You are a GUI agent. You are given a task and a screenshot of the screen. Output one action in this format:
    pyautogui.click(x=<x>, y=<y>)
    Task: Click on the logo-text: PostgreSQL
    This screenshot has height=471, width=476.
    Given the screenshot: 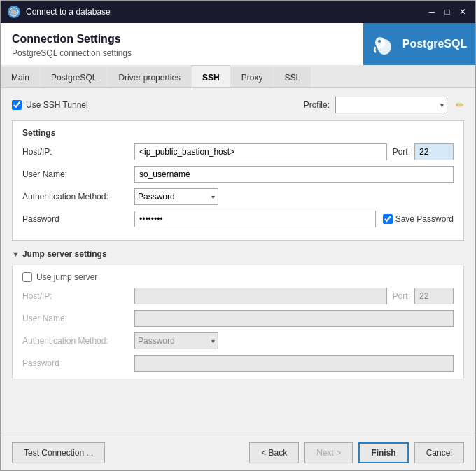 What is the action you would take?
    pyautogui.click(x=435, y=44)
    